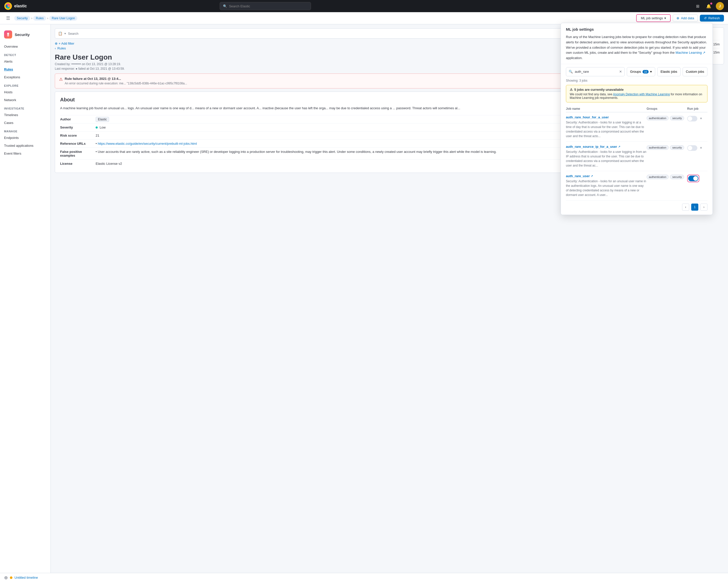  Describe the element at coordinates (6, 578) in the screenshot. I see `plus-icon: ⊕` at that location.